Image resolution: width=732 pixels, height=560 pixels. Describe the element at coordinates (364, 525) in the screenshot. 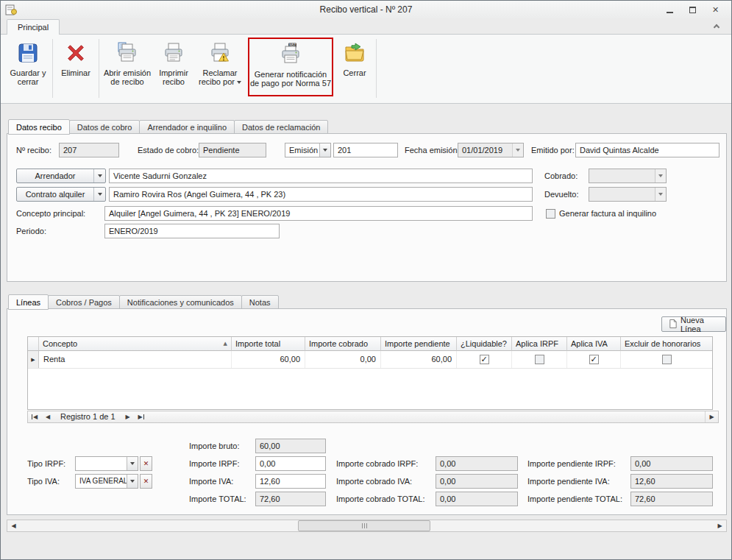

I see `scrollbar-thumb` at that location.